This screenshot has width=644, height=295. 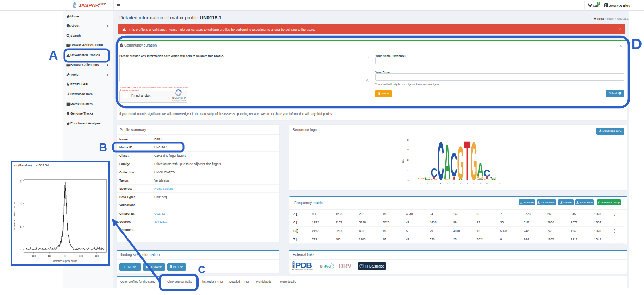 I want to click on svg-text: 8, so click(x=467, y=183).